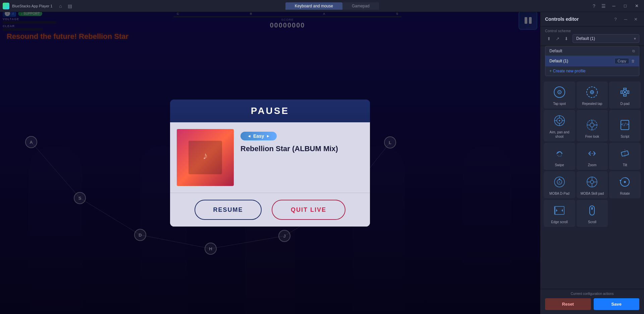 The image size is (644, 314). Describe the element at coordinates (594, 6) in the screenshot. I see `help-button: ?` at that location.